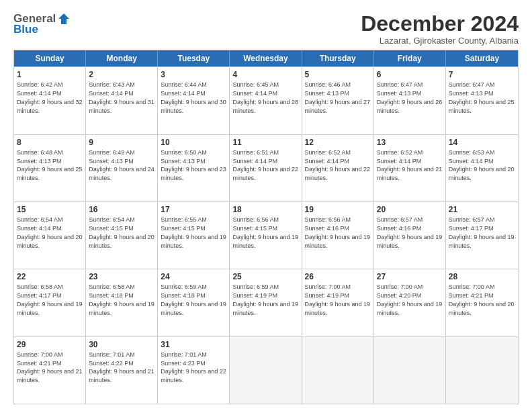  What do you see at coordinates (482, 277) in the screenshot?
I see `day-number: 28` at bounding box center [482, 277].